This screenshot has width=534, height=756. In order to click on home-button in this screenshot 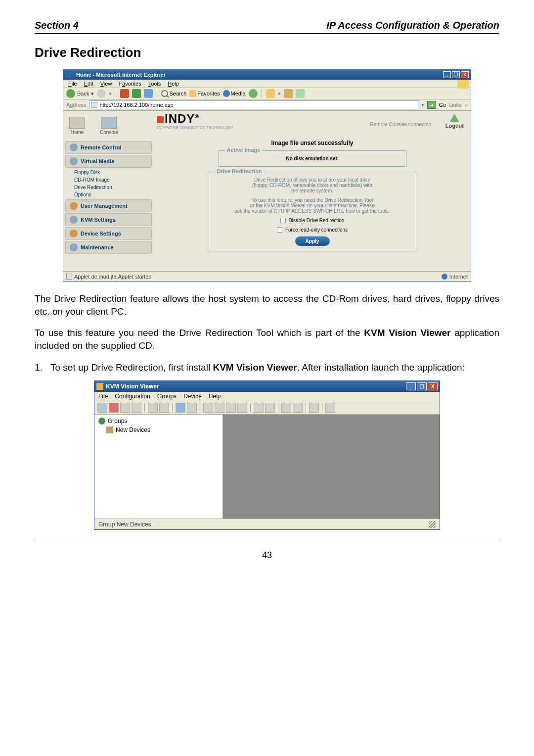, I will do `click(148, 94)`.